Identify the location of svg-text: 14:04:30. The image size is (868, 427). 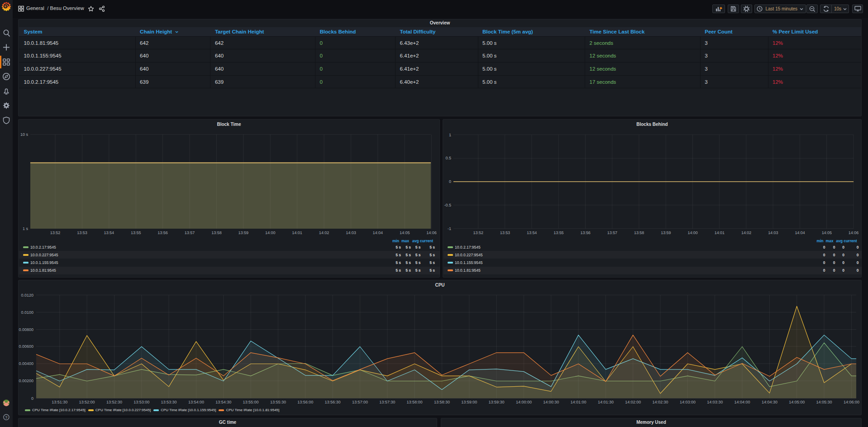
(769, 402).